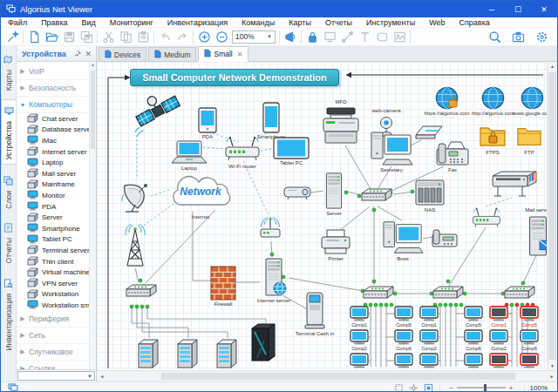  Describe the element at coordinates (327, 376) in the screenshot. I see `horizontal-scrollbar: ◄ ►` at that location.